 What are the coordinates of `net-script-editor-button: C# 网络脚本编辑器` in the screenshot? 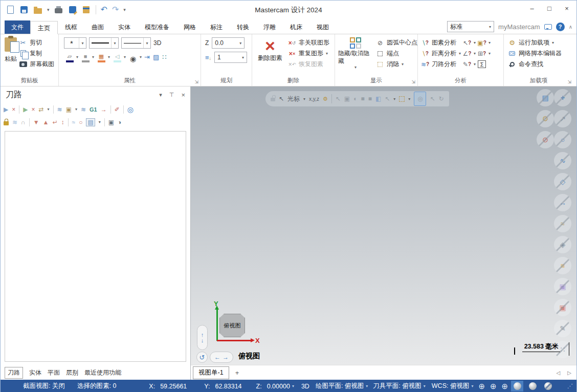 It's located at (541, 53).